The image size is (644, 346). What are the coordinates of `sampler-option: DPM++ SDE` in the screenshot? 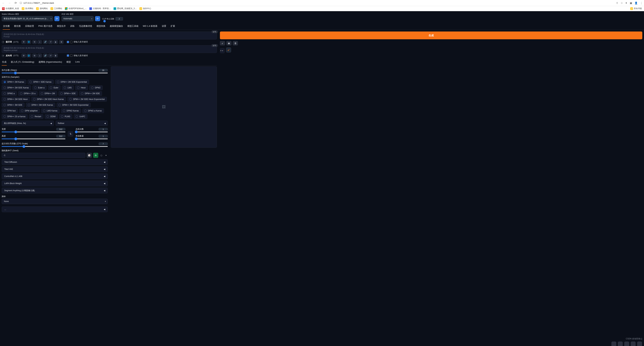 It's located at (68, 93).